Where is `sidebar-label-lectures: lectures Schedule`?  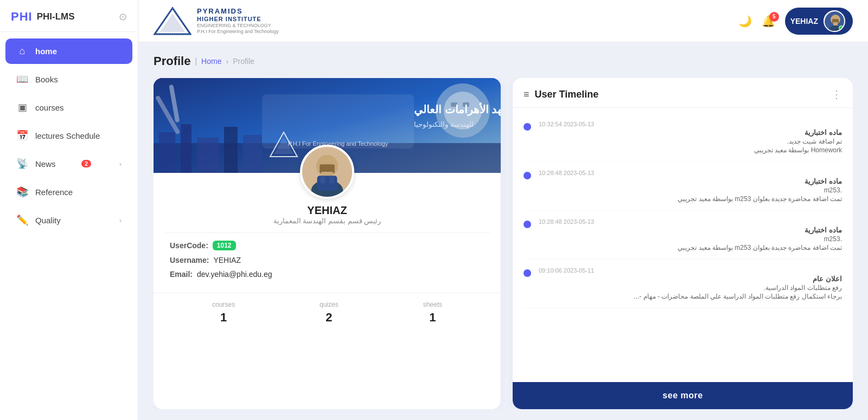 sidebar-label-lectures: lectures Schedule is located at coordinates (67, 135).